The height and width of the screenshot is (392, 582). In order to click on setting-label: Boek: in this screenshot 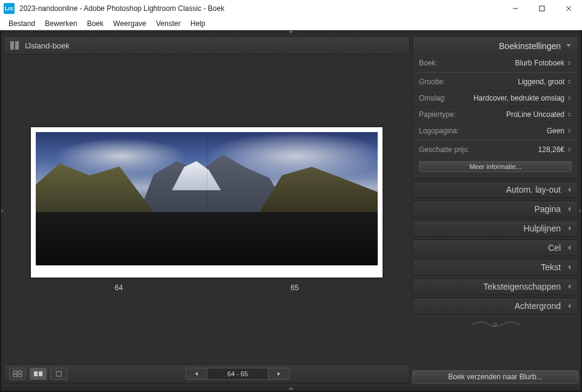, I will do `click(428, 63)`.